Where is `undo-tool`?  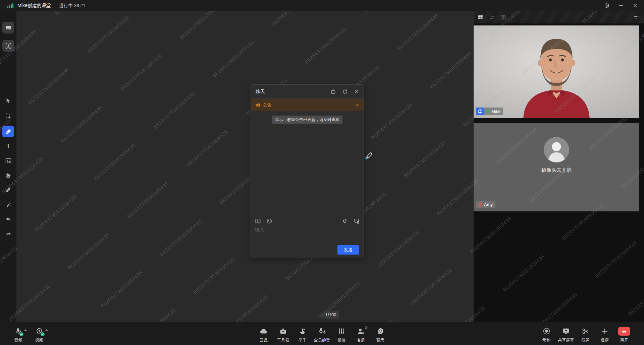
undo-tool is located at coordinates (8, 219).